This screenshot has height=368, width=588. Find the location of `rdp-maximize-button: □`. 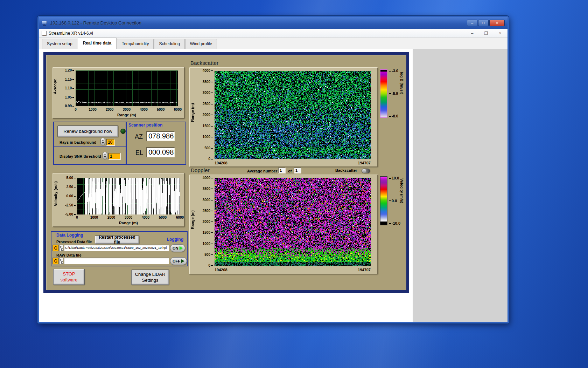

rdp-maximize-button: □ is located at coordinates (483, 23).